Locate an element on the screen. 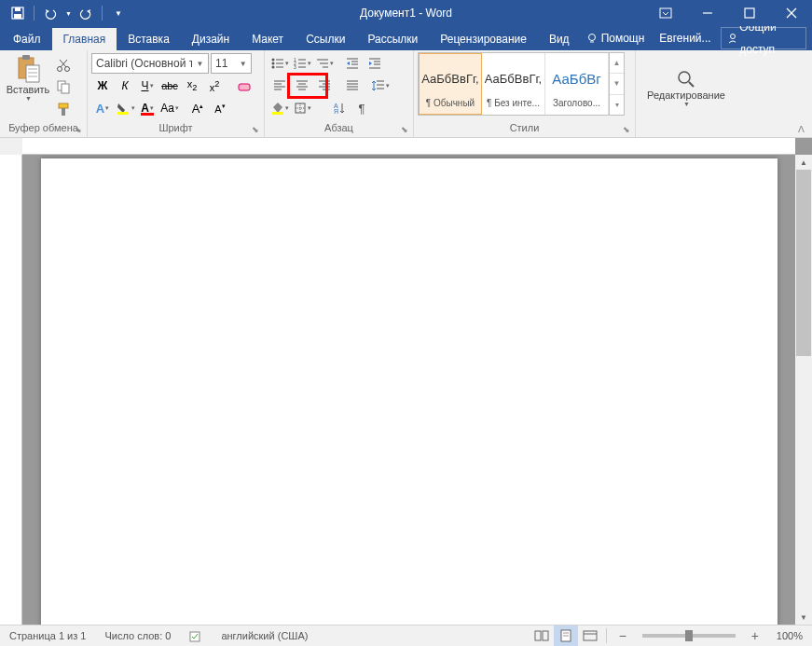 This screenshot has width=812, height=646. font-size-combo: 11 ▼ is located at coordinates (231, 63).